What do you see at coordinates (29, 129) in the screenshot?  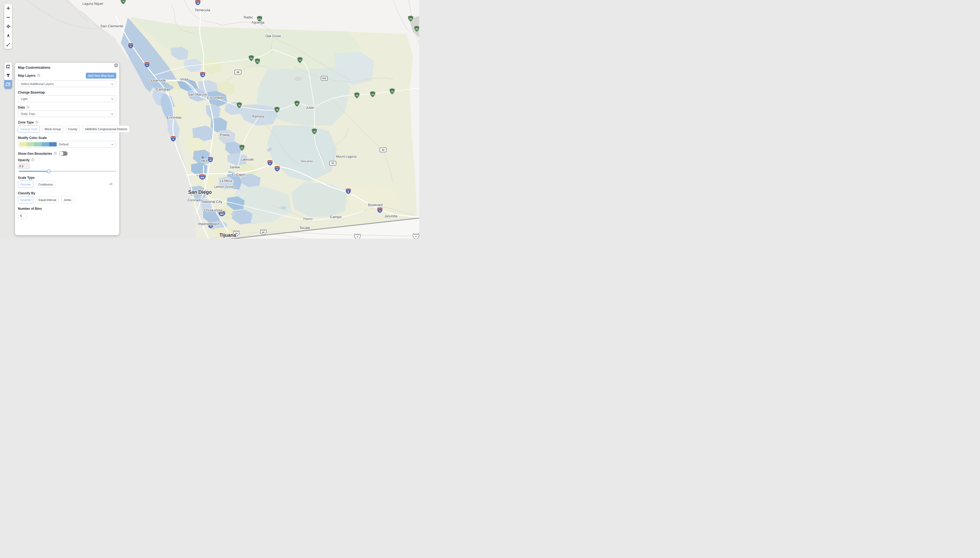 I see `zone-type-census-tract: Census Tract` at bounding box center [29, 129].